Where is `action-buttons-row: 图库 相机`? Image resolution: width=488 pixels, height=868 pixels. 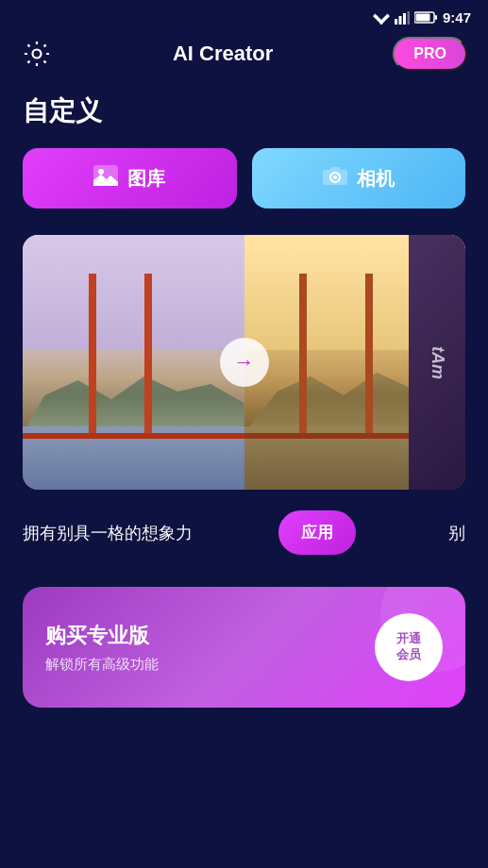 action-buttons-row: 图库 相机 is located at coordinates (244, 178).